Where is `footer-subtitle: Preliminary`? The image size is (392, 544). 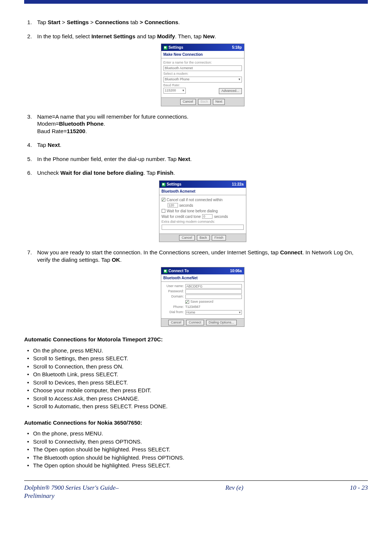
footer-subtitle: Preliminary is located at coordinates (71, 496).